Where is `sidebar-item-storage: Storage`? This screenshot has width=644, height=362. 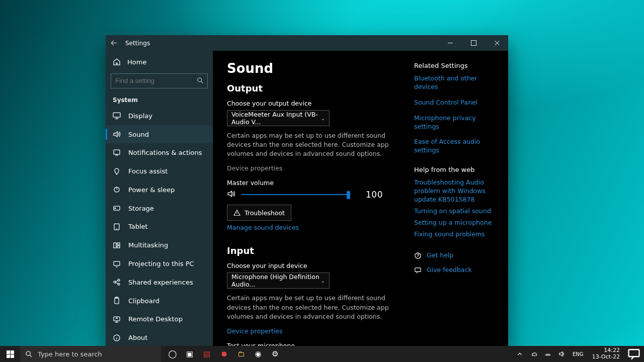 sidebar-item-storage: Storage is located at coordinates (159, 208).